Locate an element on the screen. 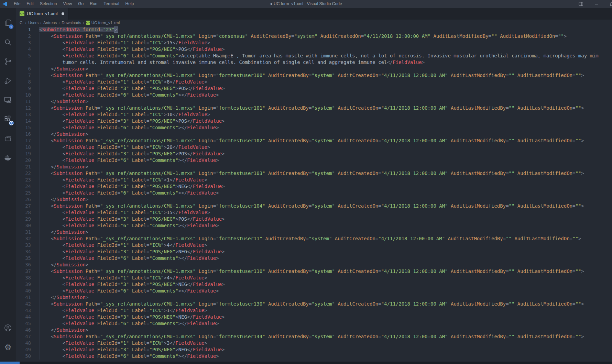  code-line: 14<FieldValue FieldId="3" Label="POS/NEG… is located at coordinates (314, 121).